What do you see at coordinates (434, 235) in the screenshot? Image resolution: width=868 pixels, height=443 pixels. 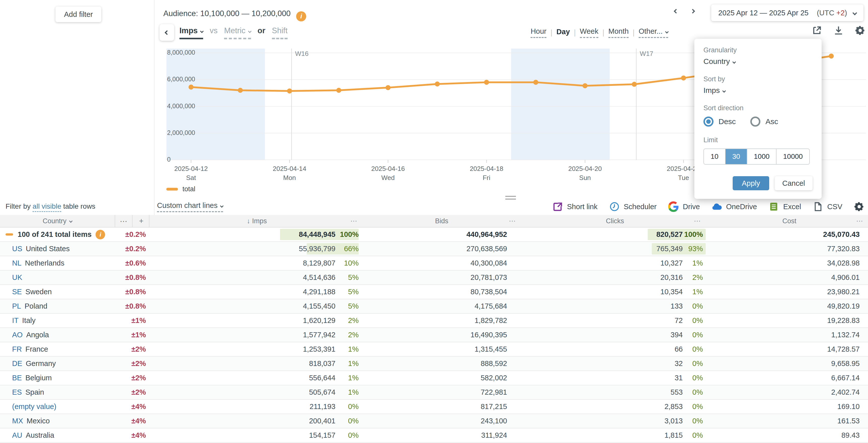 I see `table-row-total: 100 of 241 total itemsi±0.2%84,448,94510…` at bounding box center [434, 235].